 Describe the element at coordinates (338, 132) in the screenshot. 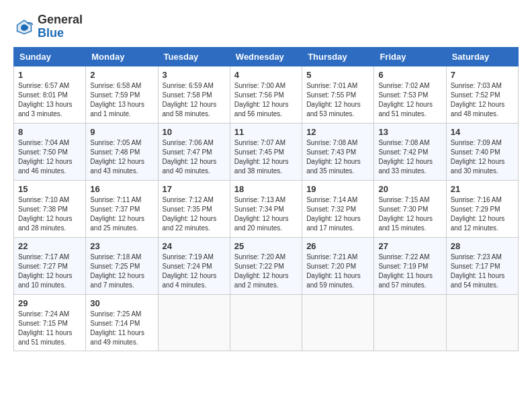

I see `day-number: 12` at that location.